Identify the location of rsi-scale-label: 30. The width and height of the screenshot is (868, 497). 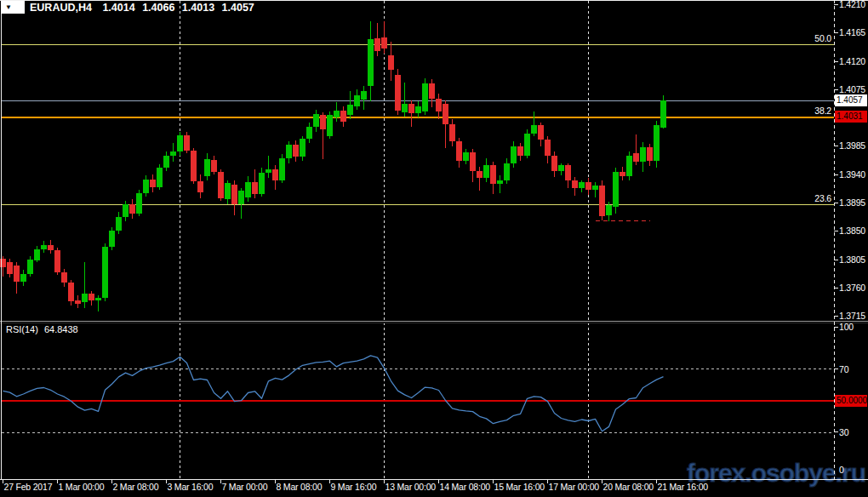
(844, 432).